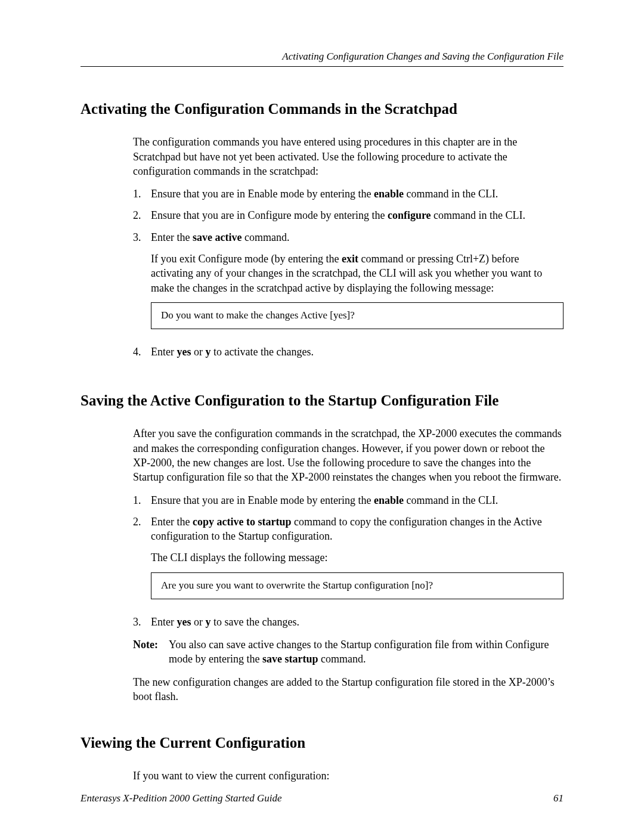 This screenshot has width=644, height=833. What do you see at coordinates (348, 500) in the screenshot?
I see `section2-step1: 1. Ensure that you are in Enable mode by…` at bounding box center [348, 500].